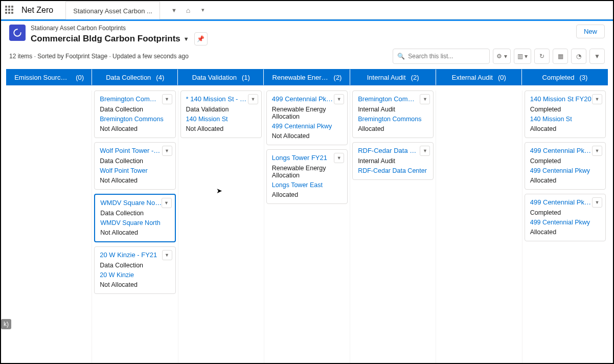 Image resolution: width=614 pixels, height=364 pixels. I want to click on nav-tab: Stationary Asset Carbon ..., so click(112, 11).